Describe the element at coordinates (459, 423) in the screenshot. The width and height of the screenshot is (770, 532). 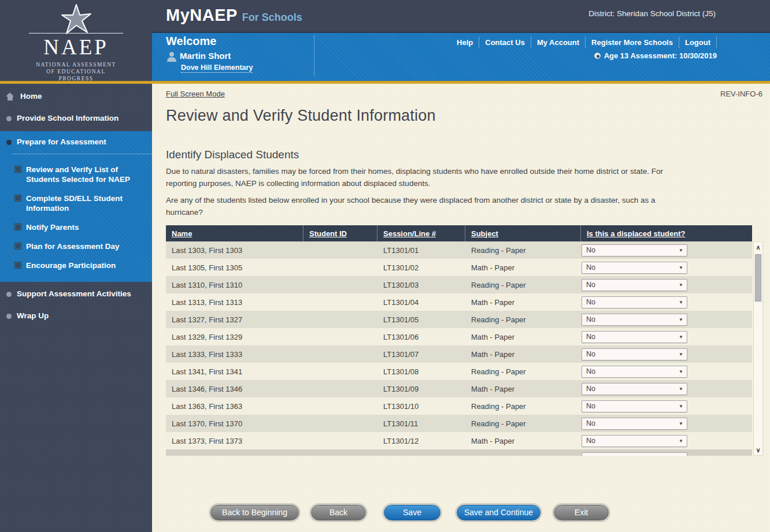
I see `table-row: Last 1370, First 1370 LT1301/11 Reading …` at that location.